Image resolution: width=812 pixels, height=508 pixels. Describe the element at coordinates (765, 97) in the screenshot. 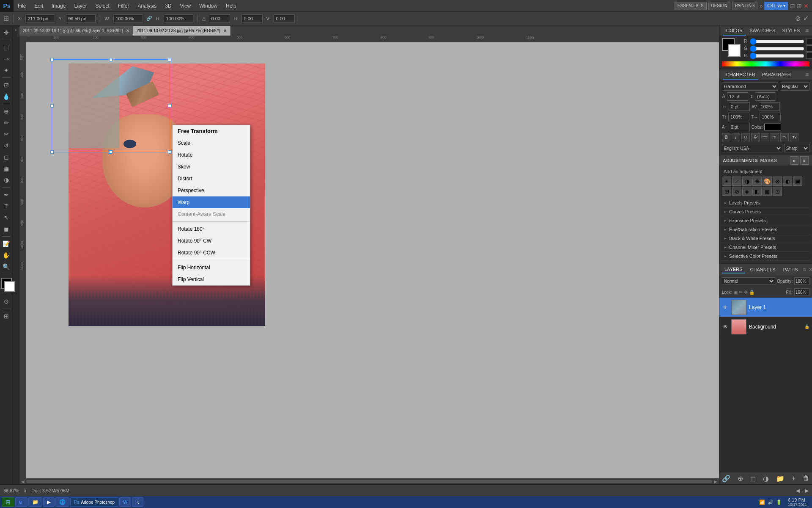

I see `leading-input` at that location.